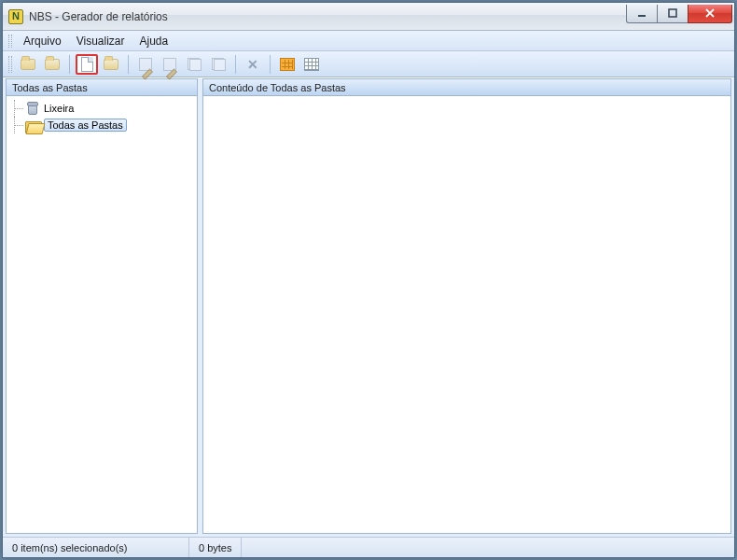 The height and width of the screenshot is (560, 737). I want to click on menu-file: Arquivo, so click(43, 41).